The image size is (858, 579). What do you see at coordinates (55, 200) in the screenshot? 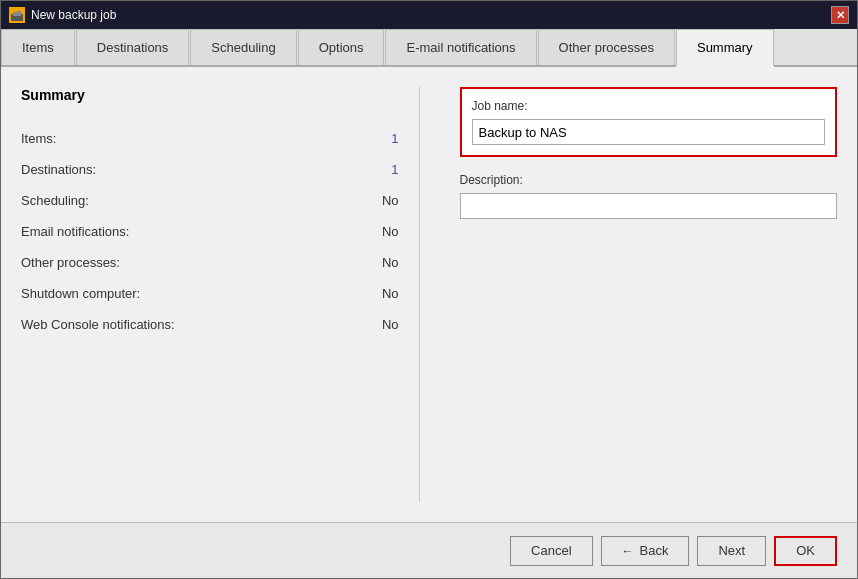
I see `scheduling-label: Scheduling:` at bounding box center [55, 200].